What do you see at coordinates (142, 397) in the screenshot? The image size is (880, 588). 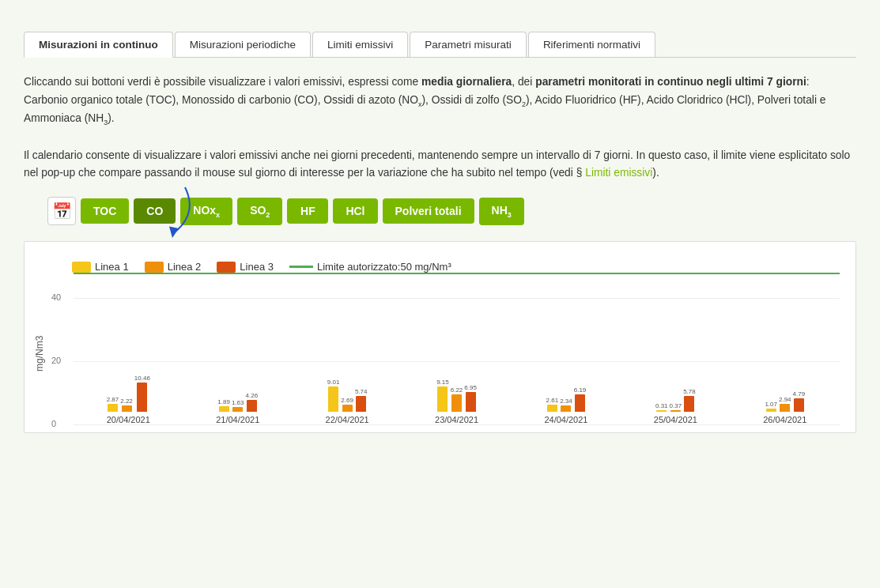 I see `bar-0-l3` at bounding box center [142, 397].